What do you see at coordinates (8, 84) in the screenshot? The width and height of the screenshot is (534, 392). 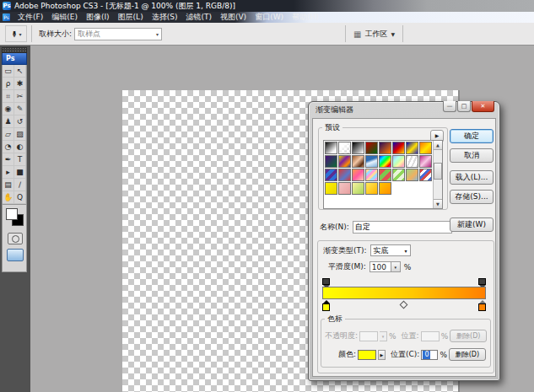 I see `tool-lasso: ρ` at bounding box center [8, 84].